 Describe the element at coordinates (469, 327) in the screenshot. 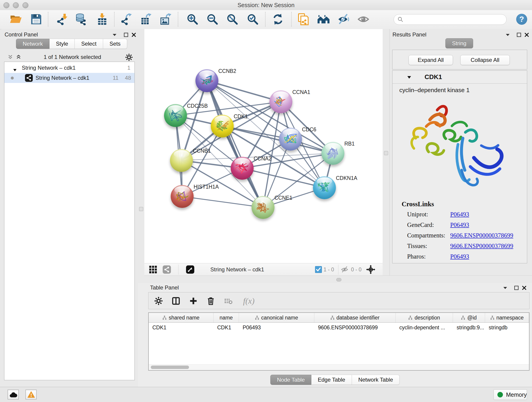

I see `table-cell: stringdb:9...` at that location.